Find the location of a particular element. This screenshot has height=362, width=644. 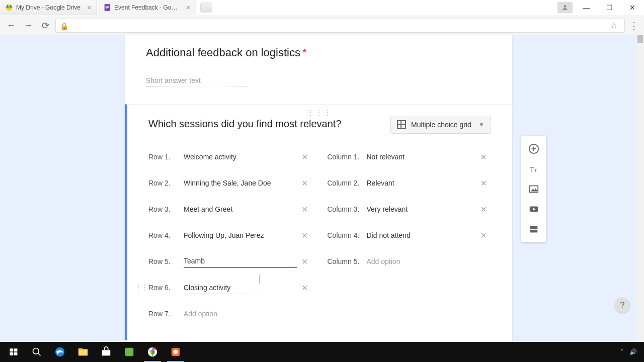

add-title-button: TT is located at coordinates (534, 169).